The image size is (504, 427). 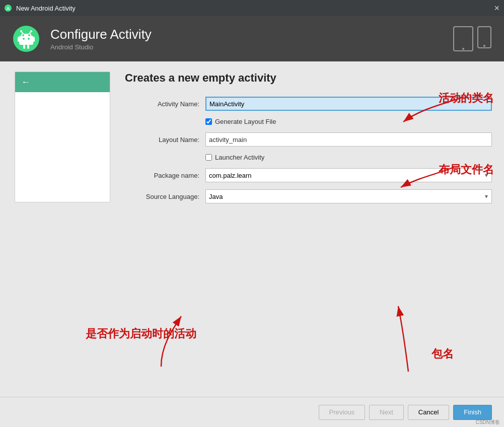 I want to click on watermark: CSDN博客, so click(x=488, y=422).